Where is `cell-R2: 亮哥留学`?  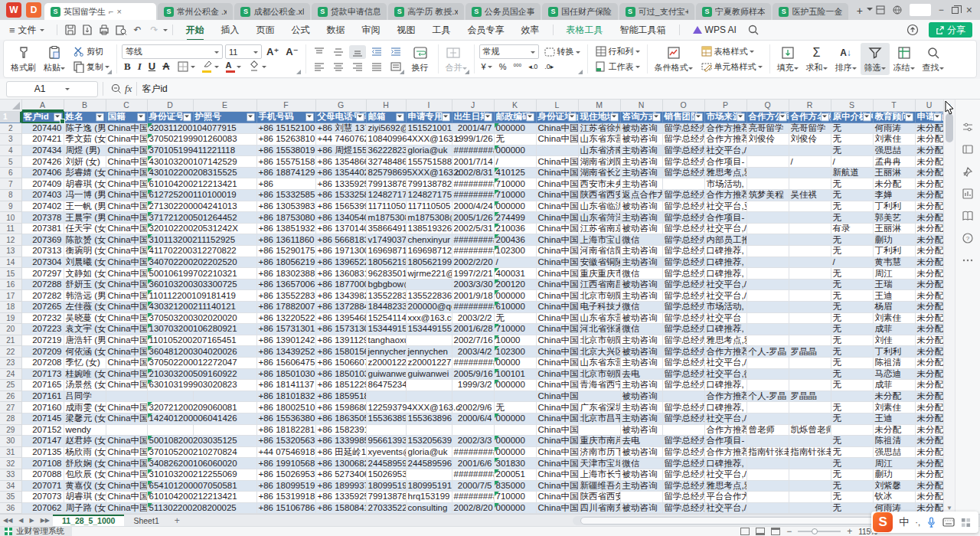
cell-R2: 亮哥留学 is located at coordinates (810, 129).